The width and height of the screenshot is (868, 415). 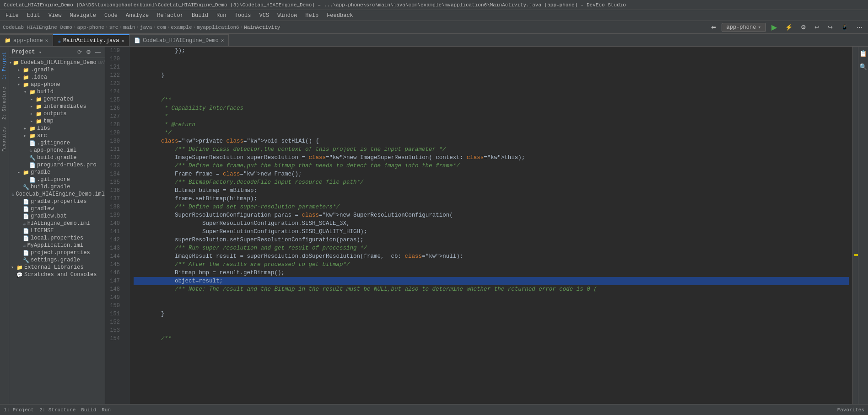 What do you see at coordinates (27, 40) in the screenshot?
I see `tab-app-phone: 📁 app-phone ✕` at bounding box center [27, 40].